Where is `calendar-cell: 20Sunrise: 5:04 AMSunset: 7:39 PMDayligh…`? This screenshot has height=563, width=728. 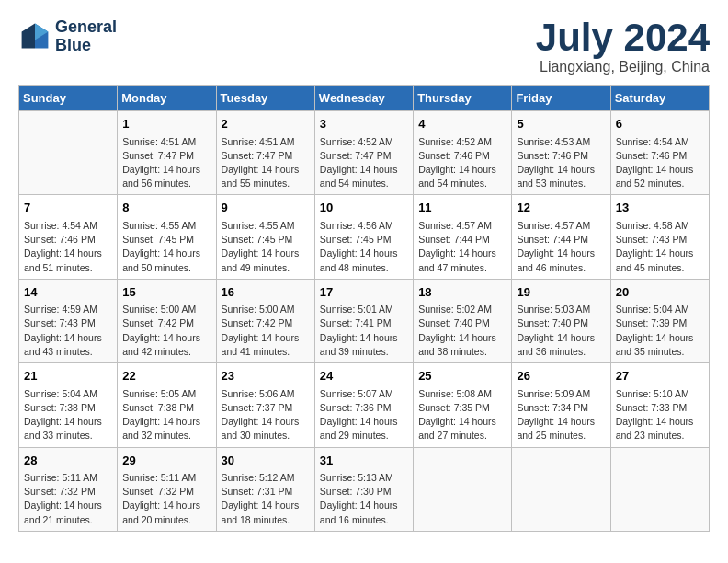 calendar-cell: 20Sunrise: 5:04 AMSunset: 7:39 PMDayligh… is located at coordinates (660, 320).